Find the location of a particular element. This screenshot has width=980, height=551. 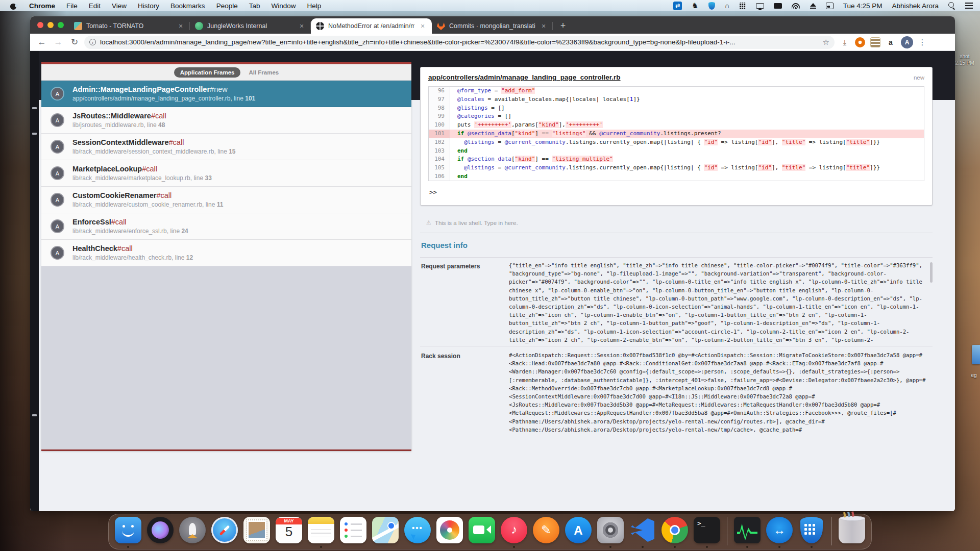

frame-avatar: A is located at coordinates (57, 120).